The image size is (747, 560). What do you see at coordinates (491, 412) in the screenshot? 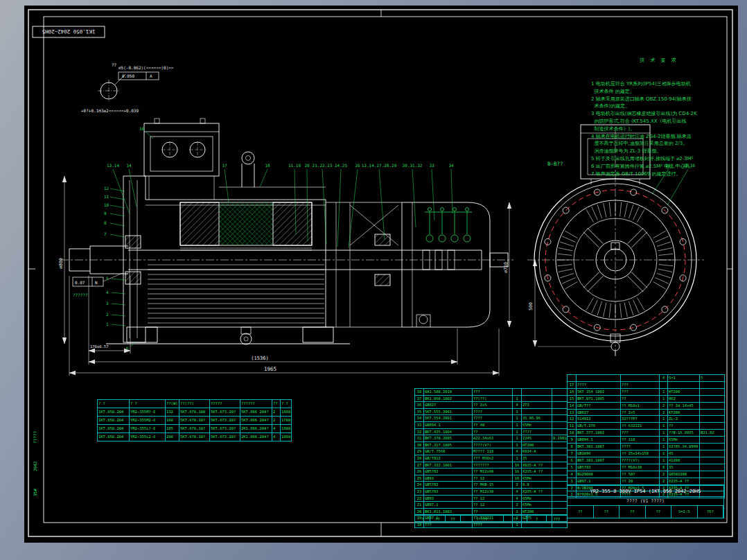
I see `table-row: 355KT.555.2001????1` at bounding box center [491, 412].